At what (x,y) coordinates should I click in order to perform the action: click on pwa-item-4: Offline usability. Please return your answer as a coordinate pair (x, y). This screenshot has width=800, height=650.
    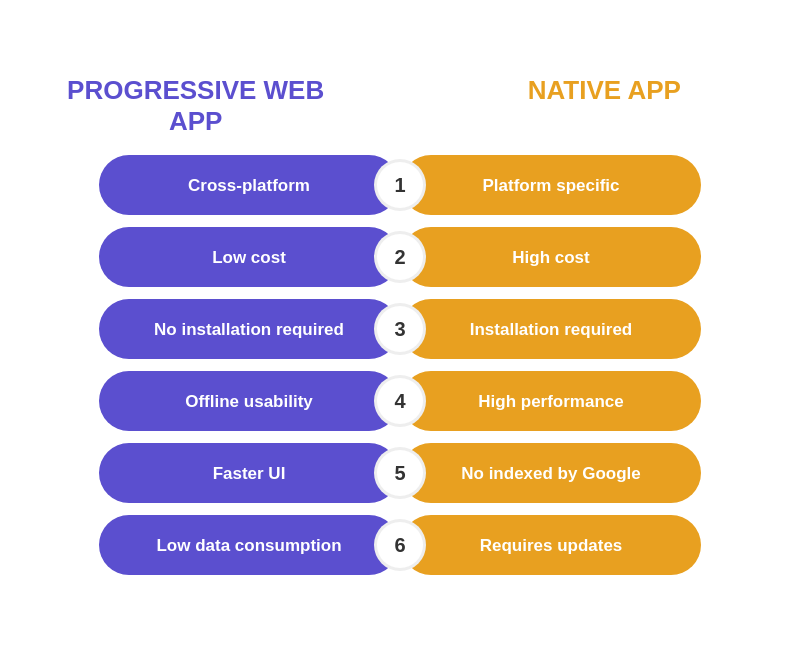
    Looking at the image, I should click on (249, 401).